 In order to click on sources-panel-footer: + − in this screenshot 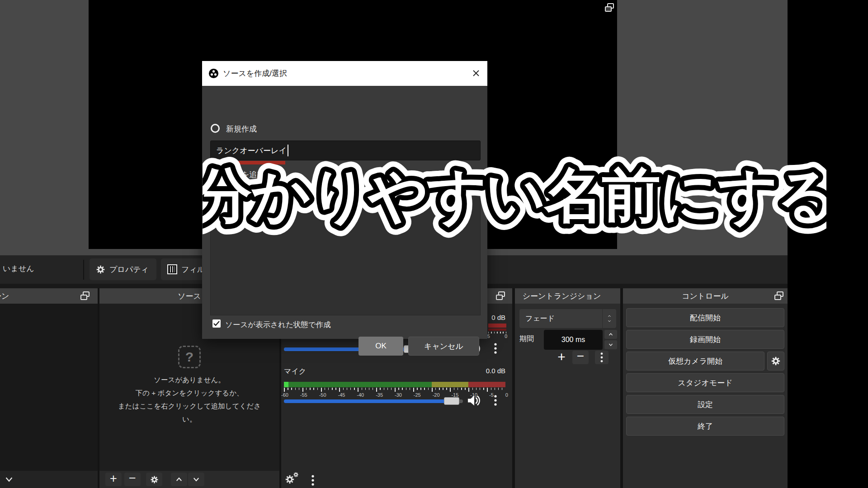, I will do `click(189, 479)`.